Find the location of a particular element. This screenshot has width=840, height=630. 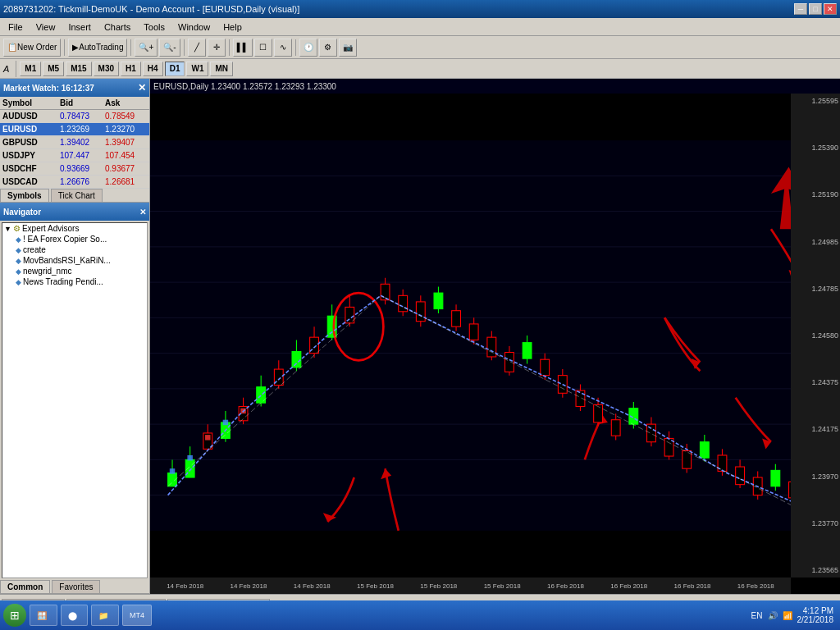

menu-file: File is located at coordinates (16, 27).